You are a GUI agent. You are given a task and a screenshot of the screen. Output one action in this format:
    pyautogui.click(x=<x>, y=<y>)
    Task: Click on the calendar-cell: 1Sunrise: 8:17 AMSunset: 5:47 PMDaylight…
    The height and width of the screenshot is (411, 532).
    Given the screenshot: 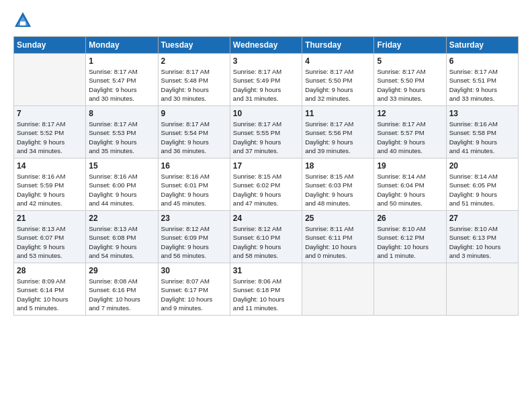 What is the action you would take?
    pyautogui.click(x=122, y=80)
    